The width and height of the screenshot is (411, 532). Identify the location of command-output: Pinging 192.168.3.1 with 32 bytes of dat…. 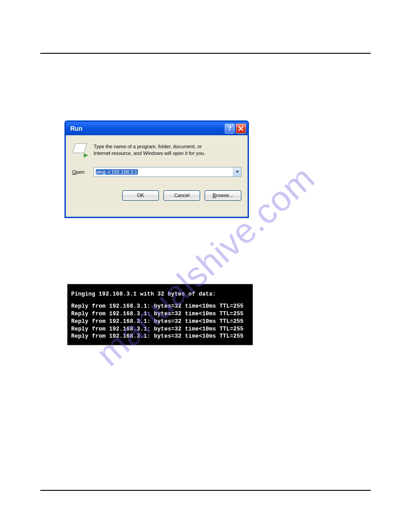
(160, 314).